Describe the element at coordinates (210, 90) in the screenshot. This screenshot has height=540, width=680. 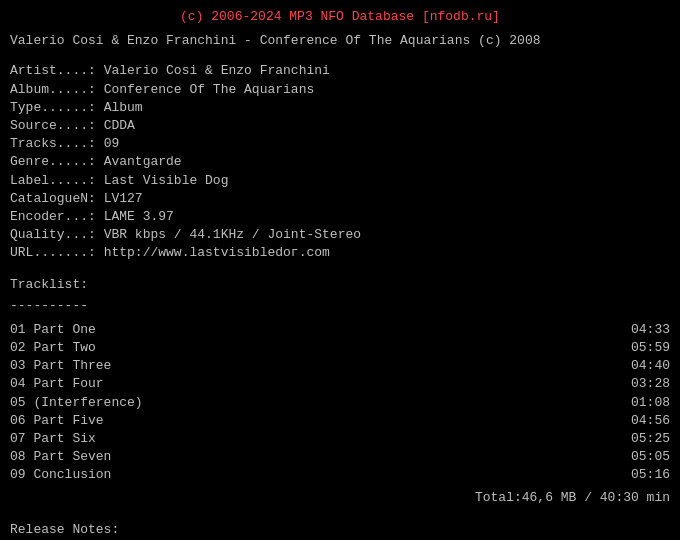
I see `meta-value: Conference Of The Aquarians` at that location.